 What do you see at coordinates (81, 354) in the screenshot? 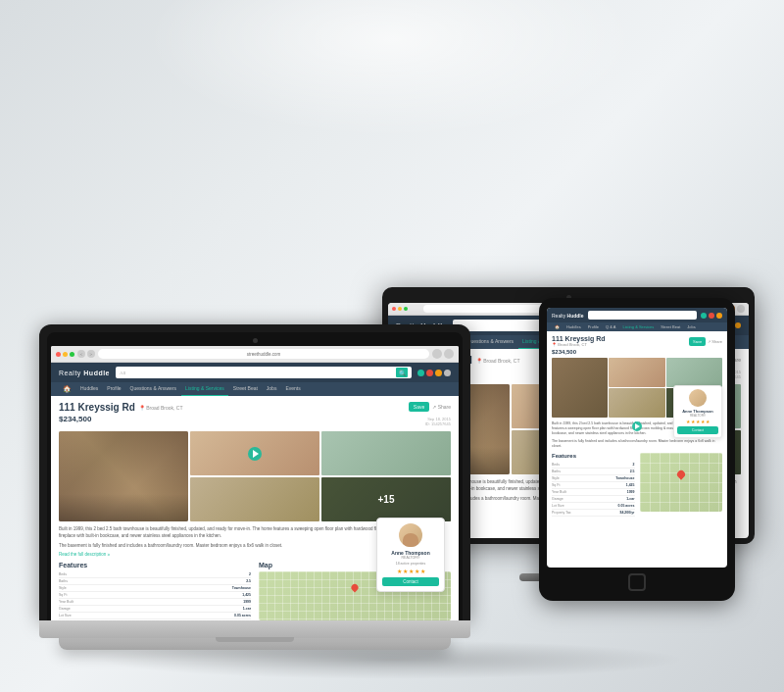
I see `laptop-back-button: <` at bounding box center [81, 354].